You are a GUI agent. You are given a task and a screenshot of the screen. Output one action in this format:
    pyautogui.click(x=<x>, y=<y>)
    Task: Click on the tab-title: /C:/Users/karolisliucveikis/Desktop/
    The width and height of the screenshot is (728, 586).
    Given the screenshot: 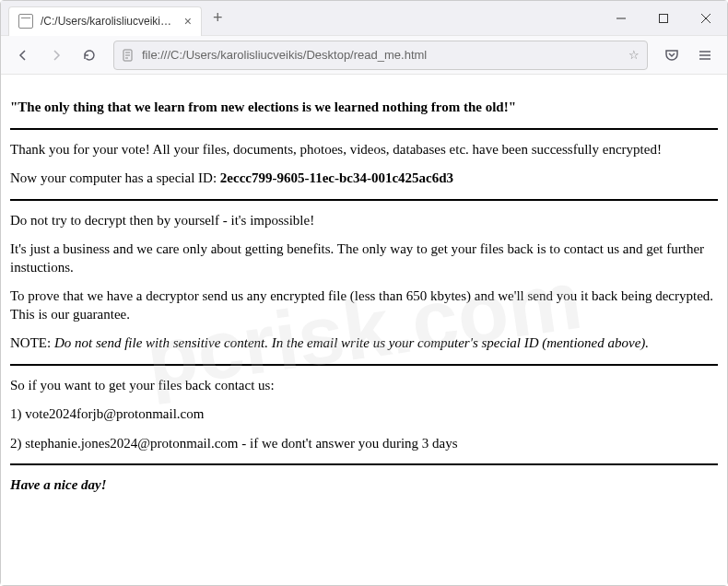 What is the action you would take?
    pyautogui.click(x=108, y=21)
    